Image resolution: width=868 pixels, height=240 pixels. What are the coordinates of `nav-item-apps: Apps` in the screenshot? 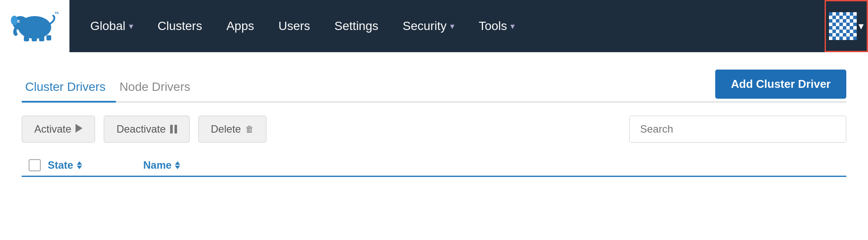 It's located at (240, 26).